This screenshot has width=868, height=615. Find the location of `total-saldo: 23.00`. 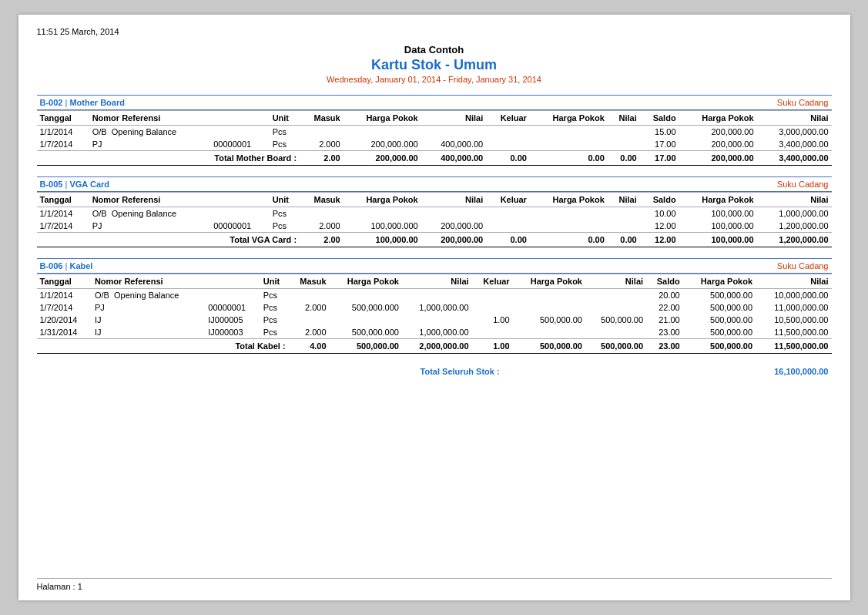

total-saldo: 23.00 is located at coordinates (665, 347).